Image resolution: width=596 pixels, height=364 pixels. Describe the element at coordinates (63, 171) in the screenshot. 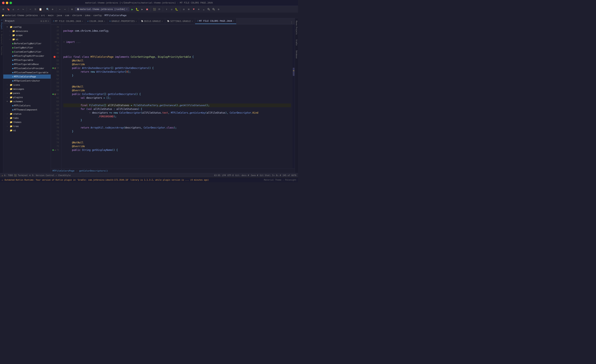

I see `breadcrumb-bottom-file: MTFileColorsPage` at that location.